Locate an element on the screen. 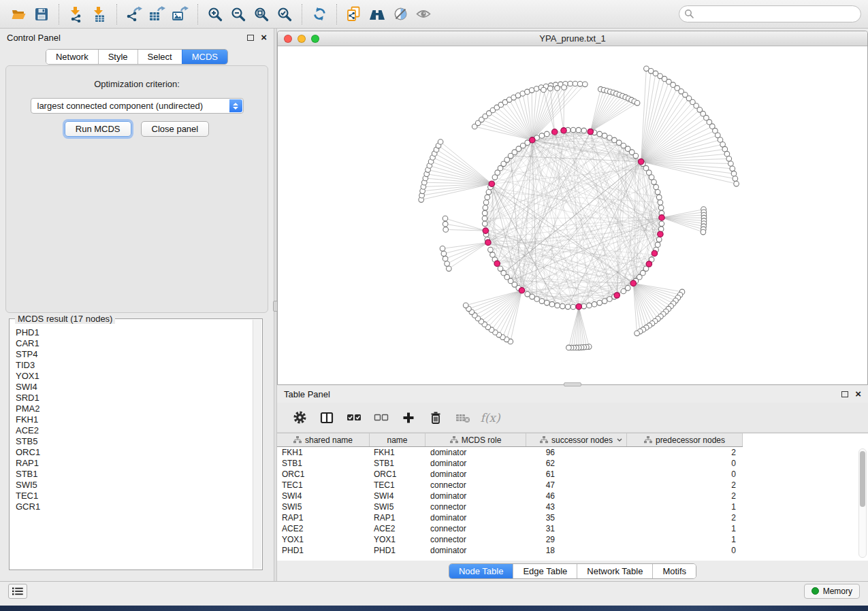 The width and height of the screenshot is (868, 611). column-header: shared name is located at coordinates (323, 440).